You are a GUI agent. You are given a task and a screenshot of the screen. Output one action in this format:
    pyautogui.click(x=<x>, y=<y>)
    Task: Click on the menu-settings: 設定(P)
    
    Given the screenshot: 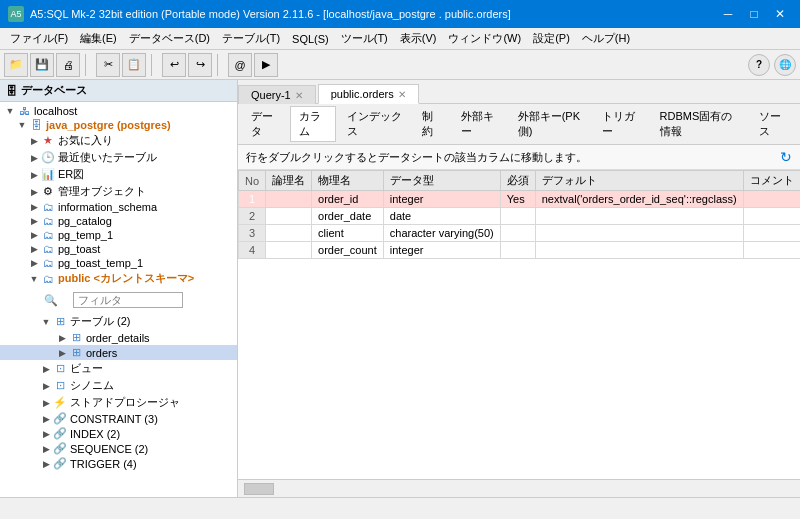 What is the action you would take?
    pyautogui.click(x=552, y=38)
    